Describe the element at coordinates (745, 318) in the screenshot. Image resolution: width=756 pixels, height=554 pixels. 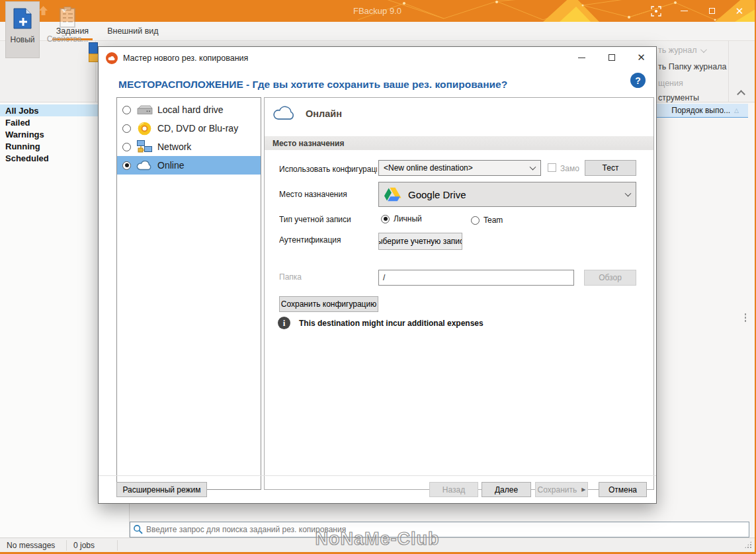
I see `splitter-handle` at that location.